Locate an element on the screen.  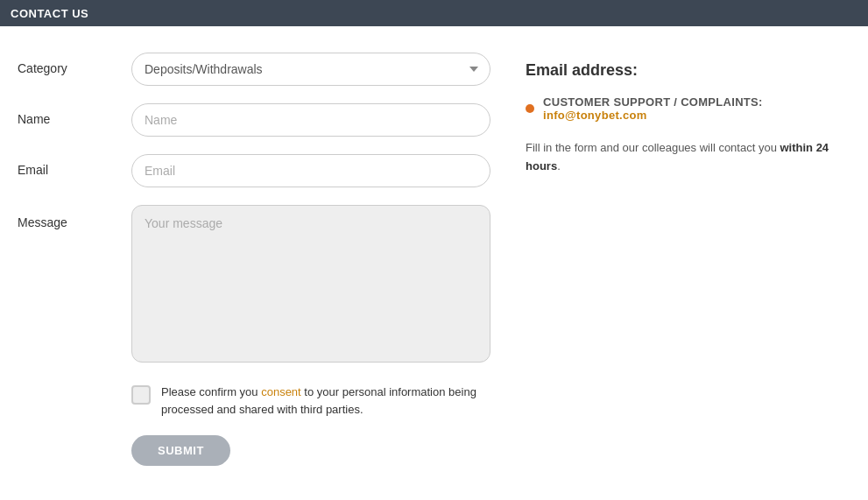
name-wrapper is located at coordinates (311, 120).